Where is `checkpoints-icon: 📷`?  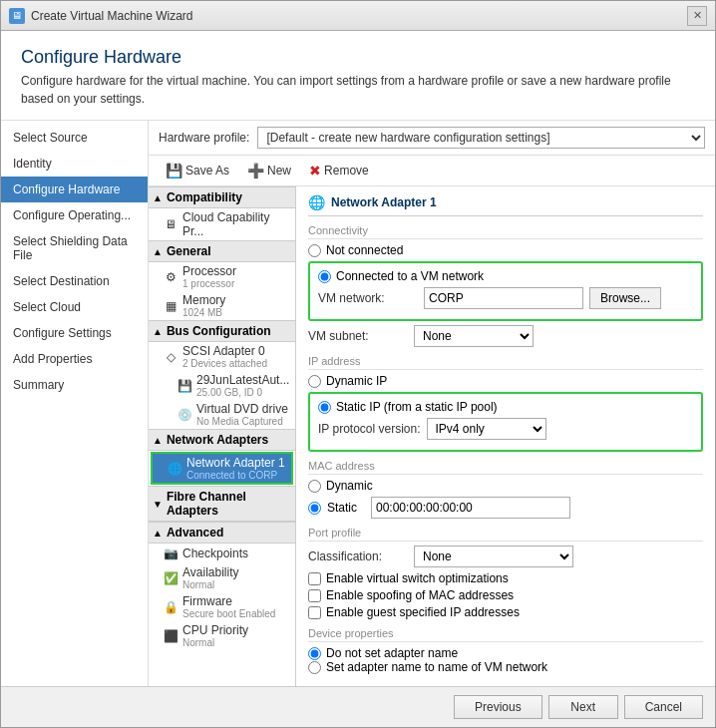
checkpoints-icon: 📷 is located at coordinates (171, 553).